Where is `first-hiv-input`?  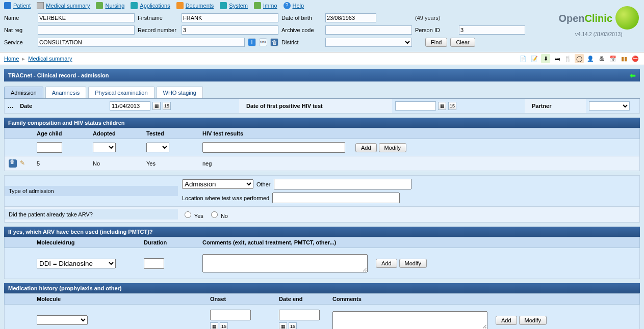 first-hiv-input is located at coordinates (416, 106).